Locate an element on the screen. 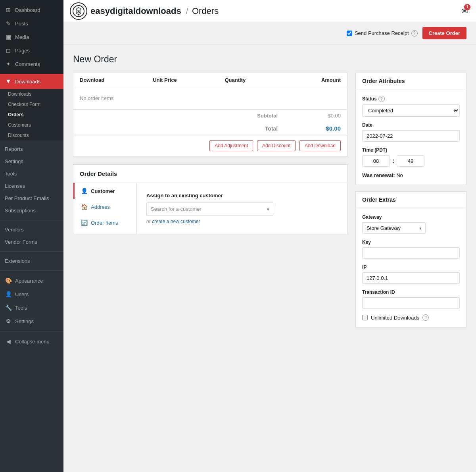 The width and height of the screenshot is (476, 472). downloads-main-icon: ▼ is located at coordinates (8, 81).